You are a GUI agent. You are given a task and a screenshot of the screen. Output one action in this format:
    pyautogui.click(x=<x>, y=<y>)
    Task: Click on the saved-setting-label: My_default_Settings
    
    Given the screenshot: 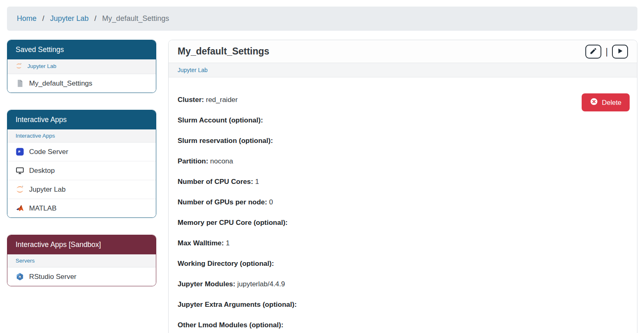 What is the action you would take?
    pyautogui.click(x=61, y=84)
    